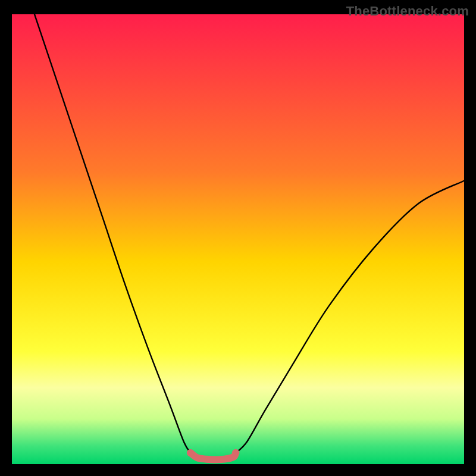  I want to click on red-u-endpoint-left, so click(190, 453).